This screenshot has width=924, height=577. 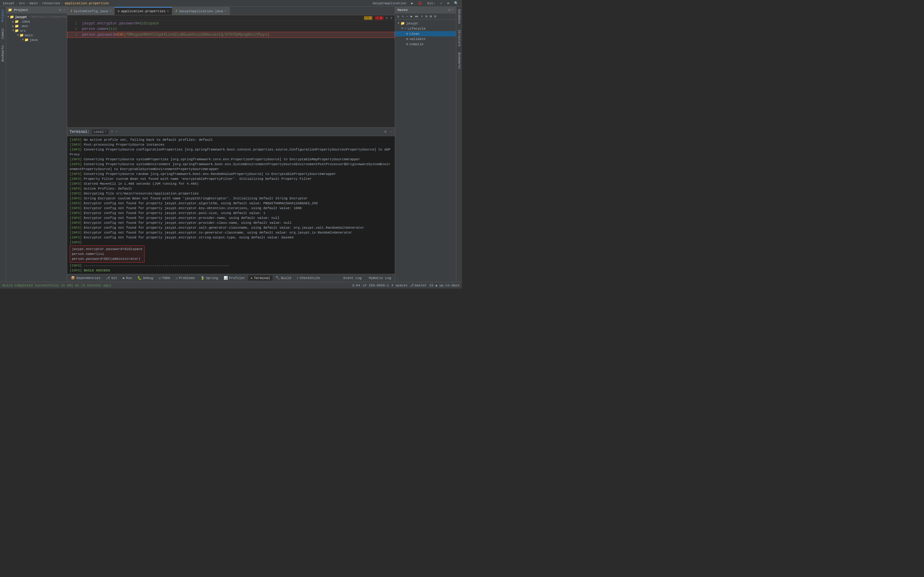 What do you see at coordinates (37, 35) in the screenshot?
I see `tree-main: ▼ 📁 main` at bounding box center [37, 35].